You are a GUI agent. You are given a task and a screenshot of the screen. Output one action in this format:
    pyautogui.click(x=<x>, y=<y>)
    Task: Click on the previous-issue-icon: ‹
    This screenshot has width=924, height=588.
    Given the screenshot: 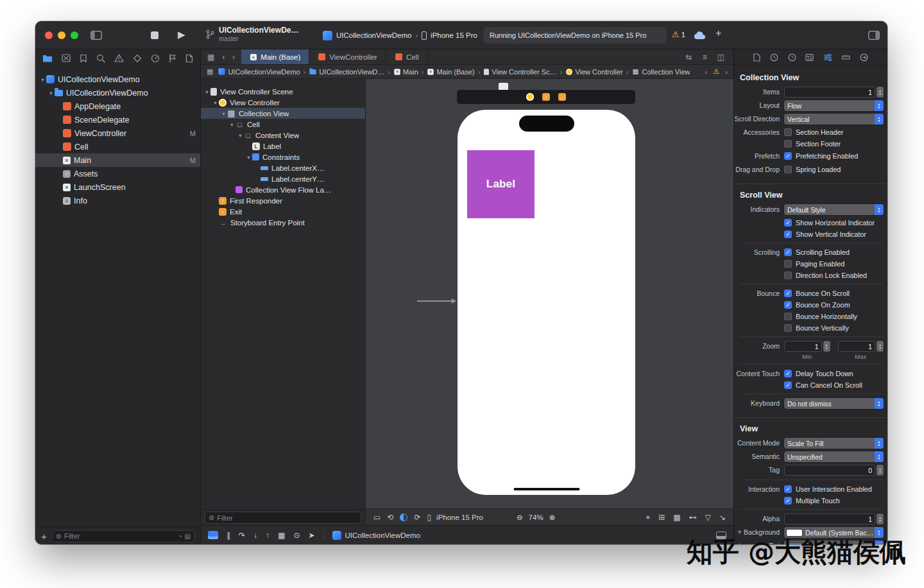 What is the action you would take?
    pyautogui.click(x=706, y=72)
    